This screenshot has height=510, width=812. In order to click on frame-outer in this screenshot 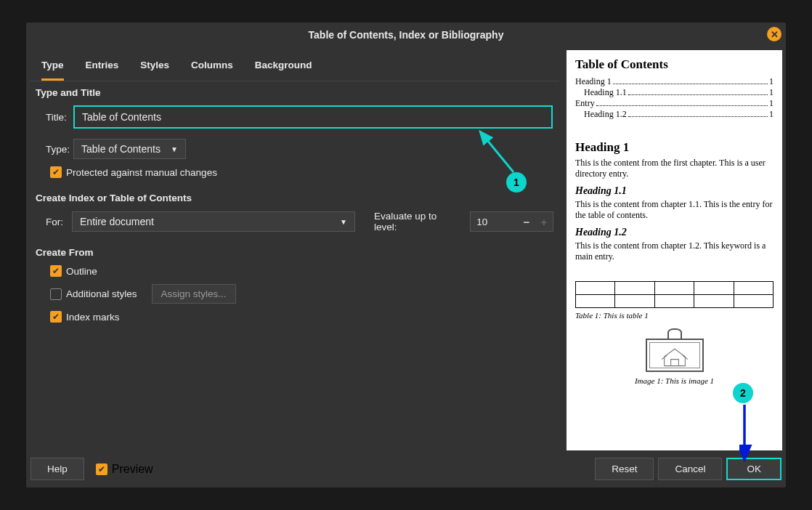, I will do `click(675, 355)`.